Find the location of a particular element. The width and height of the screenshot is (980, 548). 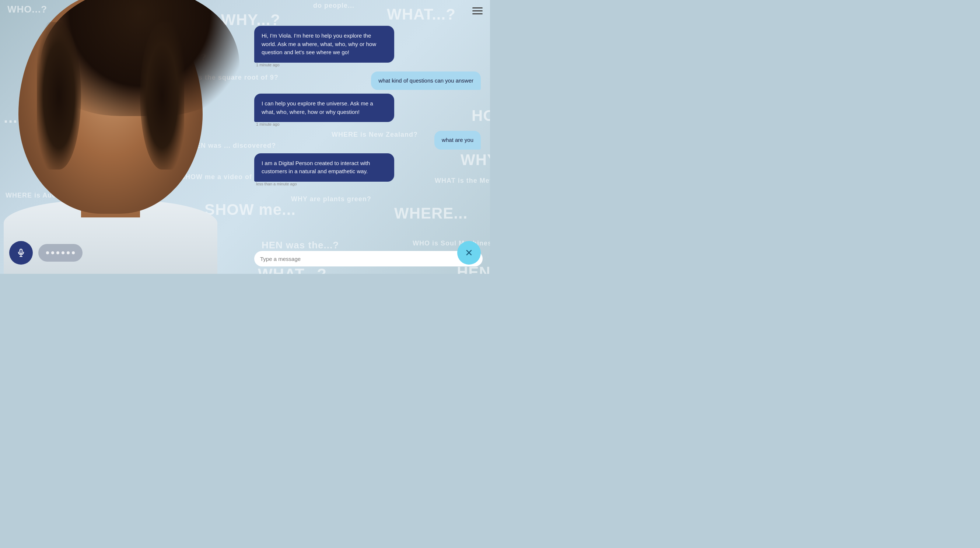

message-input is located at coordinates (363, 259).